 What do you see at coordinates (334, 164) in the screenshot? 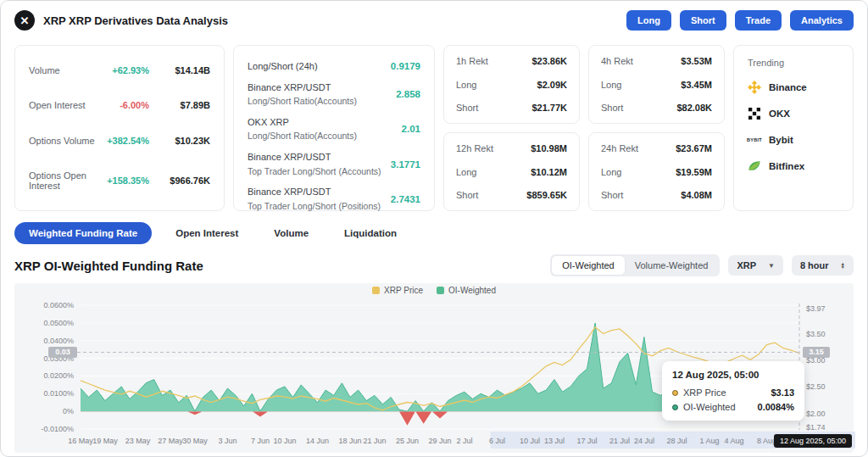
I see `ratio-row: Binance XRP/USDTTop Trader Long/Short (A…` at bounding box center [334, 164].